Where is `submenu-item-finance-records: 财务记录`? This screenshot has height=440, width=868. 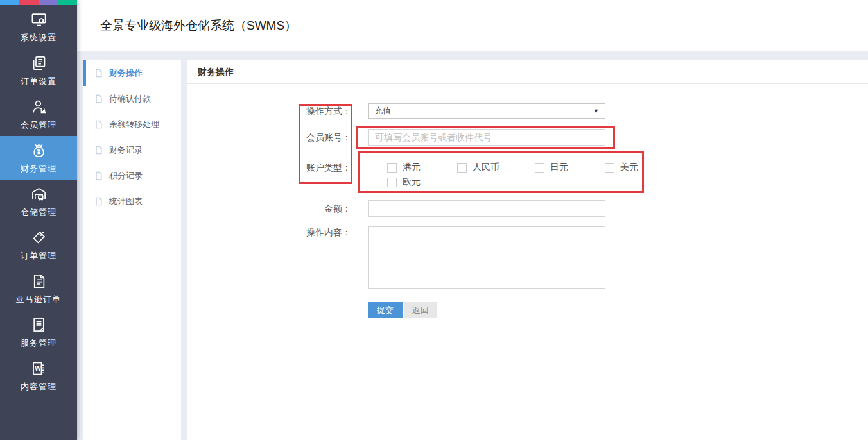
submenu-item-finance-records: 财务记录 is located at coordinates (132, 150).